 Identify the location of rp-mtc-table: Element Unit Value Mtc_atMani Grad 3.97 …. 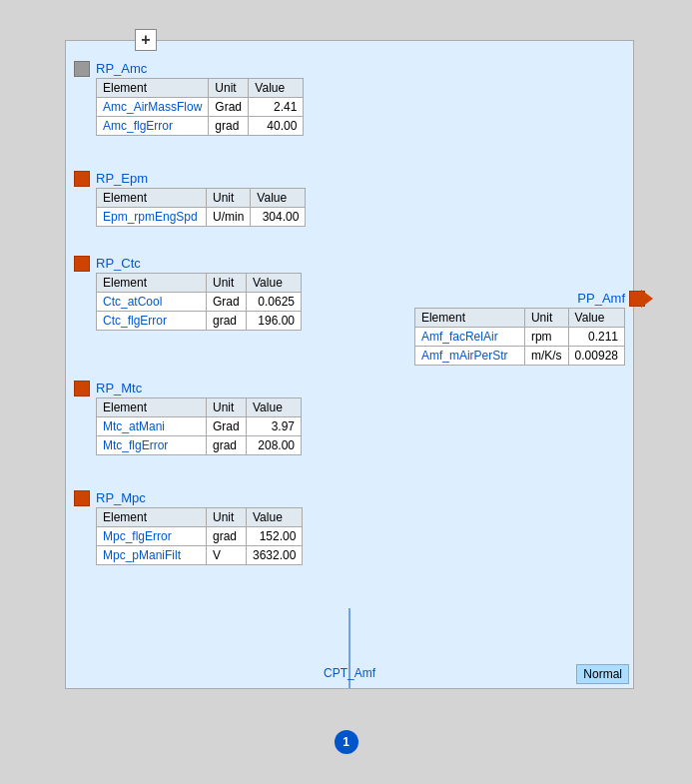
(199, 426).